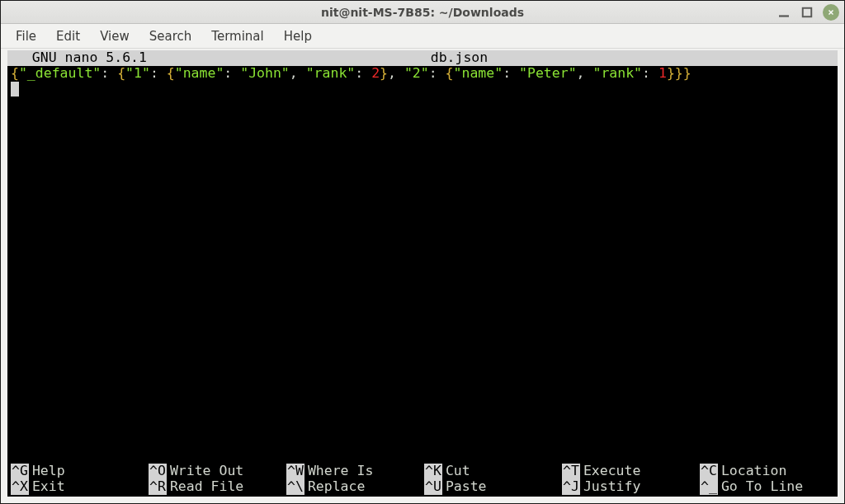  What do you see at coordinates (459, 58) in the screenshot?
I see `nano-filename: db.json` at bounding box center [459, 58].